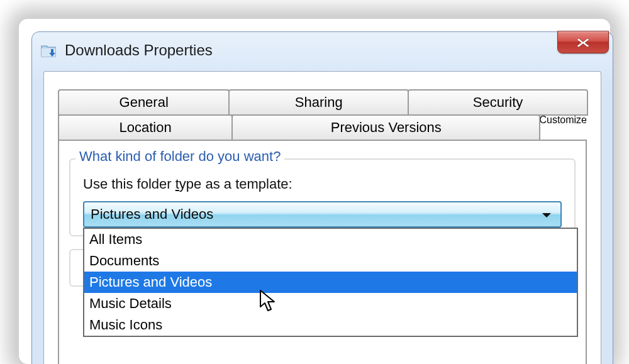 The height and width of the screenshot is (364, 629). Describe the element at coordinates (322, 184) in the screenshot. I see `template-label: Use this folder type as a template:` at that location.